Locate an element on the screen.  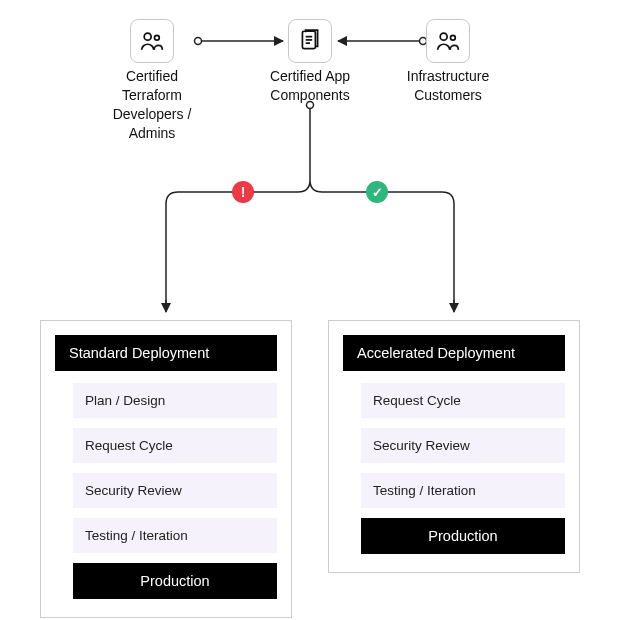
customers-label: Infrastructure Customers is located at coordinates (448, 86).